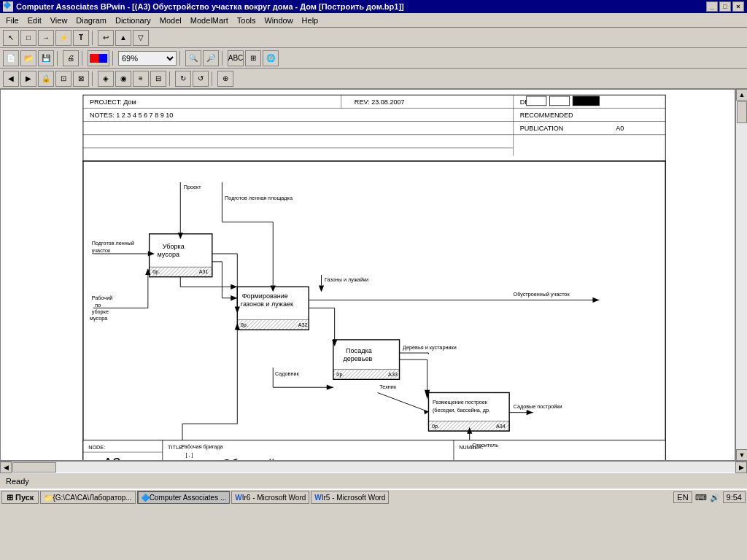  I want to click on app-icon: 🔷, so click(8, 7).